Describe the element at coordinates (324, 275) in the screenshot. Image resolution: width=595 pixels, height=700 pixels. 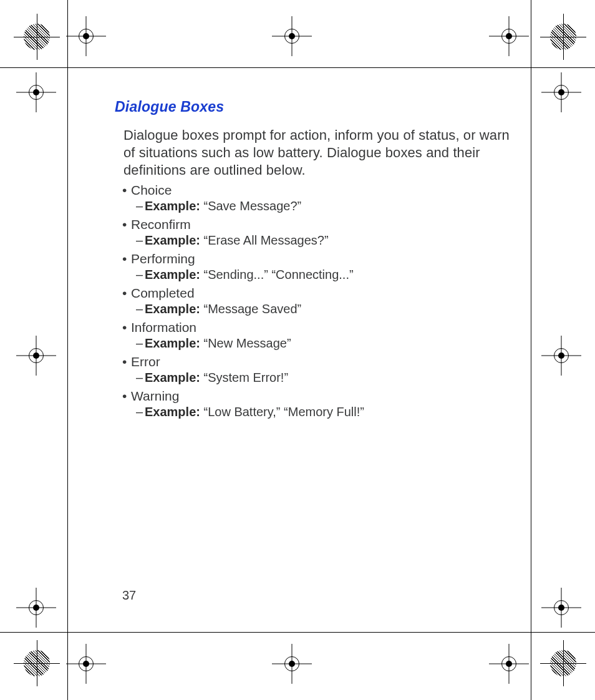
I see `list-subitem: –Example: “Sending...” “Connecting...”` at that location.